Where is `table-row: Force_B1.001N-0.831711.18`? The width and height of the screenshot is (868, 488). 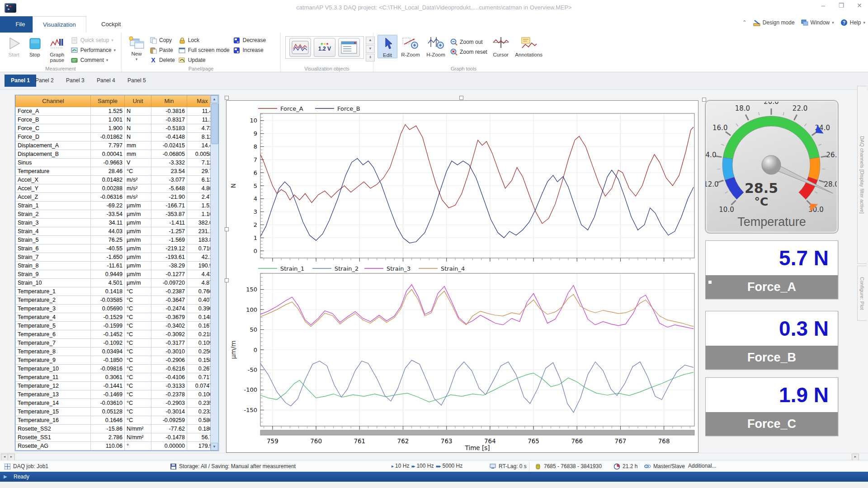 table-row: Force_B1.001N-0.831711.18 is located at coordinates (117, 120).